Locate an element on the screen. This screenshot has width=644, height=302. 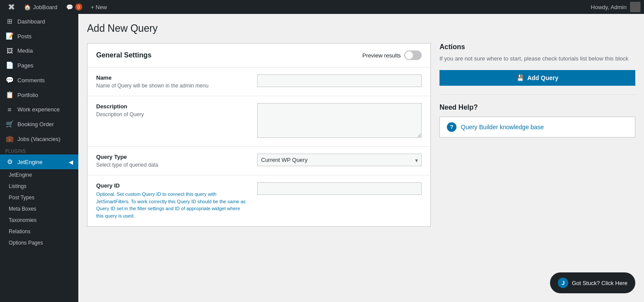
sub-menu-label: Taxonomies is located at coordinates (23, 220).